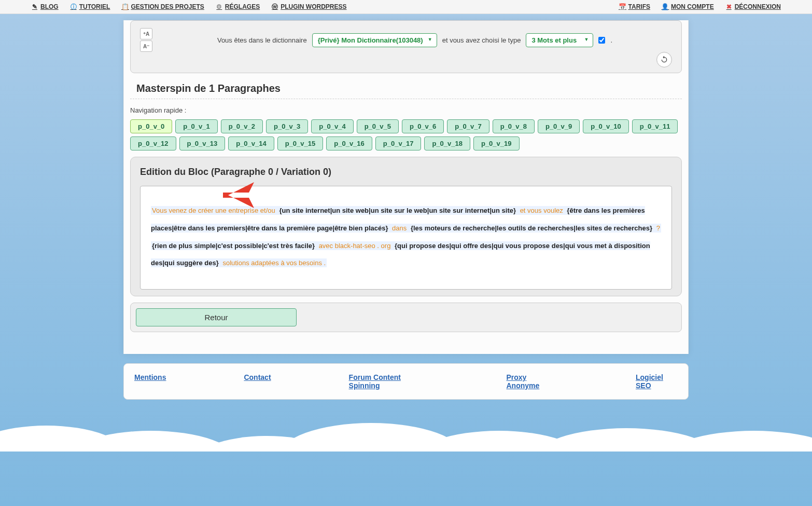  I want to click on decorative-clouds, so click(406, 426).